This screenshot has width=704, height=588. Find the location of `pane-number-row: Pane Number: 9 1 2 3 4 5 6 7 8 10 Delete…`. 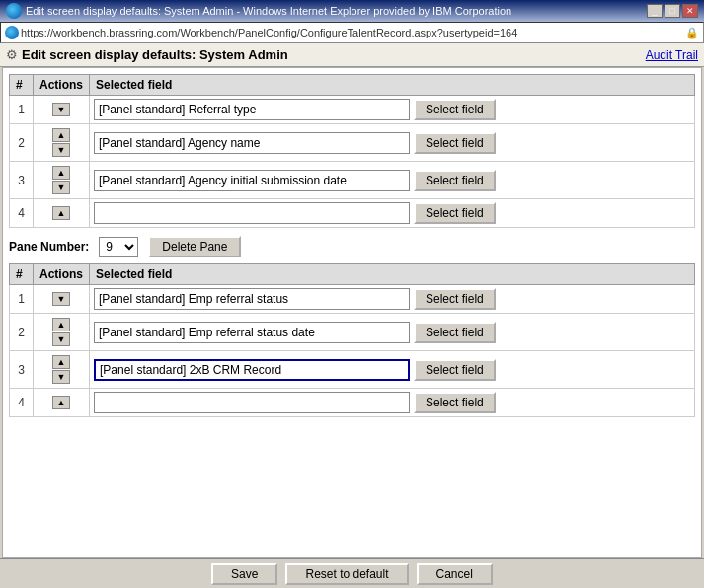

pane-number-row: Pane Number: 9 1 2 3 4 5 6 7 8 10 Delete… is located at coordinates (352, 247).